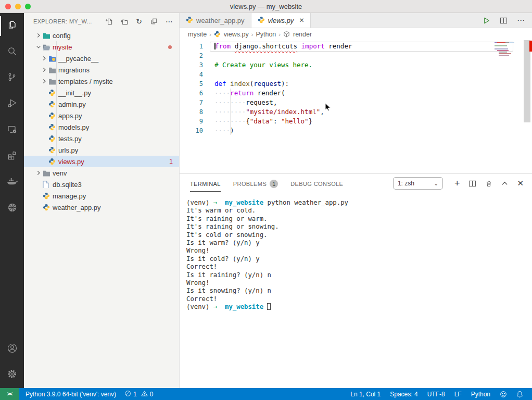 This screenshot has width=532, height=400. I want to click on new-folder-icon, so click(124, 21).